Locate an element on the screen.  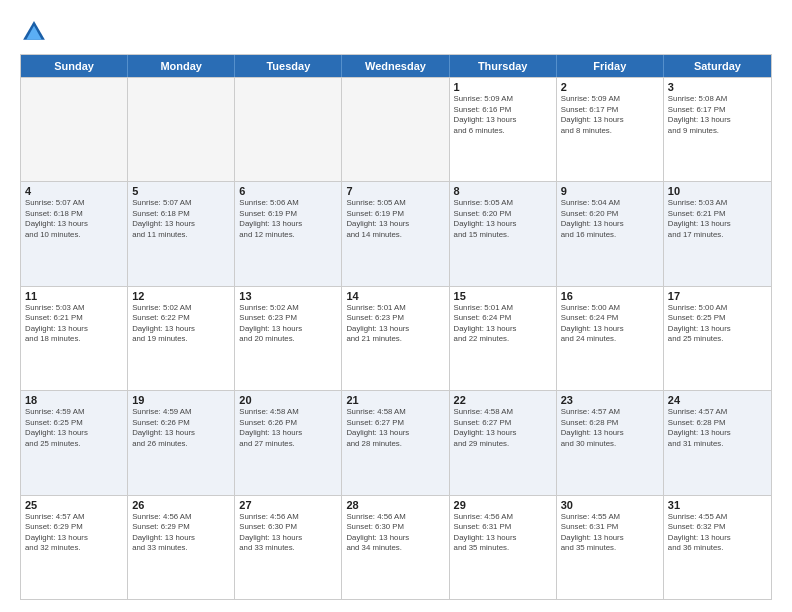
day-number: 21 is located at coordinates (395, 400).